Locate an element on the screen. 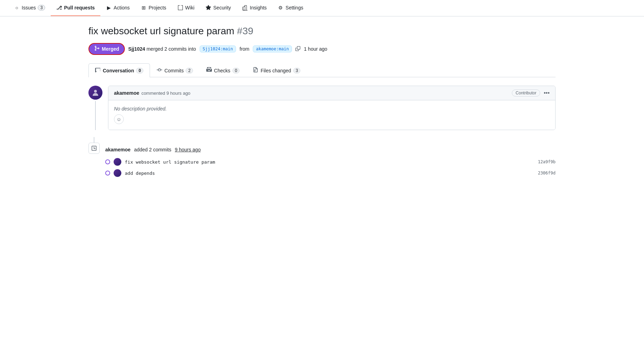  target-branch-tag: Sjj1024:main is located at coordinates (218, 49).